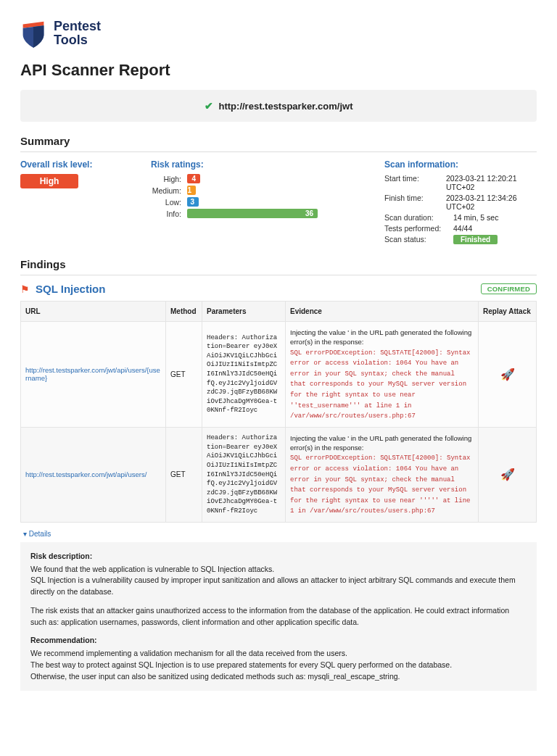  Describe the element at coordinates (278, 106) in the screenshot. I see `target-bar: ✔ http://rest.testsparker.com/jwt` at that location.